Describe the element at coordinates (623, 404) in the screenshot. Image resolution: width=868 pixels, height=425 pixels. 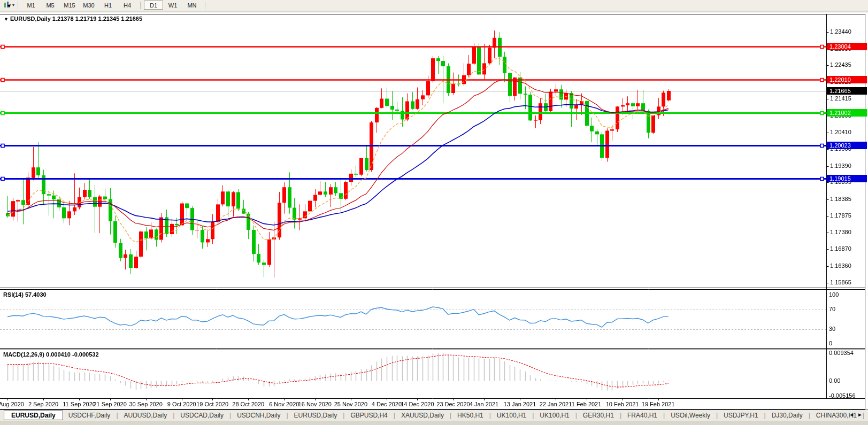
I see `date-axis-label: 10 Feb 2021` at that location.